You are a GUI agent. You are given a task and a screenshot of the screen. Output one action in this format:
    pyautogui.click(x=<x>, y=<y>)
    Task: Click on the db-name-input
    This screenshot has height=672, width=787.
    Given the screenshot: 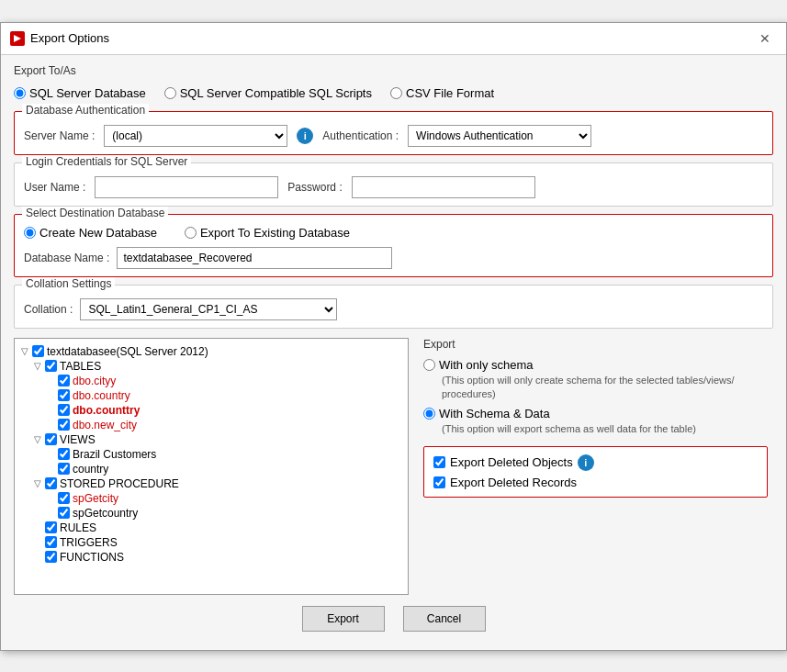 What is the action you would take?
    pyautogui.click(x=254, y=258)
    